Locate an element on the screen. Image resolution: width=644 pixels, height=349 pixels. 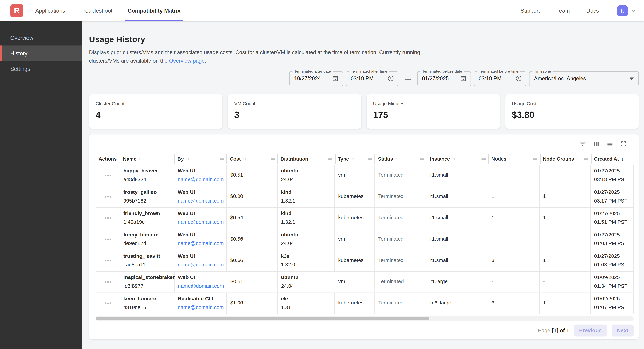
previous-page-button: Previous is located at coordinates (590, 330).